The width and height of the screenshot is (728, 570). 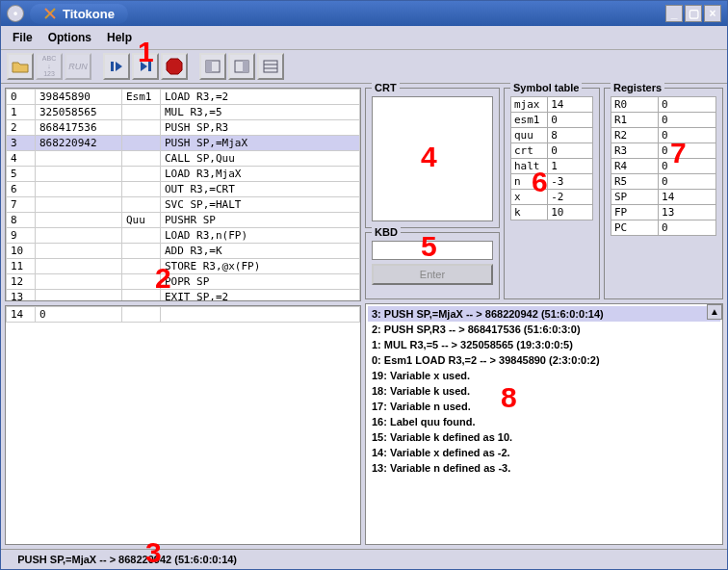 What do you see at coordinates (544, 468) in the screenshot?
I see `log-line: 13: Variable n defined as -3.` at bounding box center [544, 468].